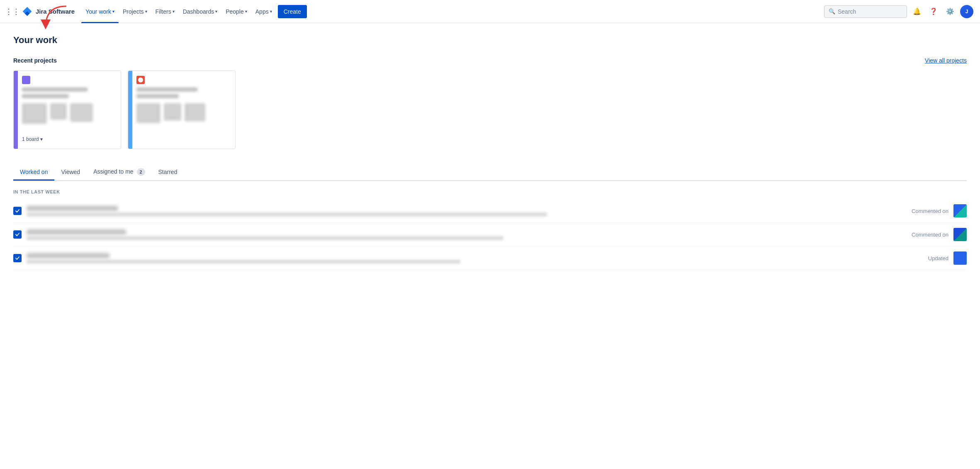 Image resolution: width=980 pixels, height=469 pixels. What do you see at coordinates (27, 12) in the screenshot?
I see `jira-logo-icon` at bounding box center [27, 12].